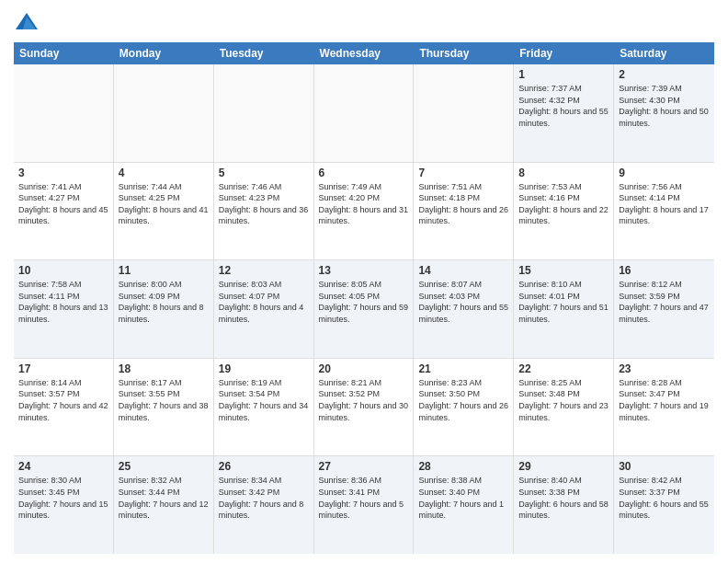 Image resolution: width=728 pixels, height=563 pixels. What do you see at coordinates (463, 505) in the screenshot?
I see `day-cell-28: 28Sunrise: 8:38 AM Sunset: 3:40 PM Dayli…` at bounding box center [463, 505].